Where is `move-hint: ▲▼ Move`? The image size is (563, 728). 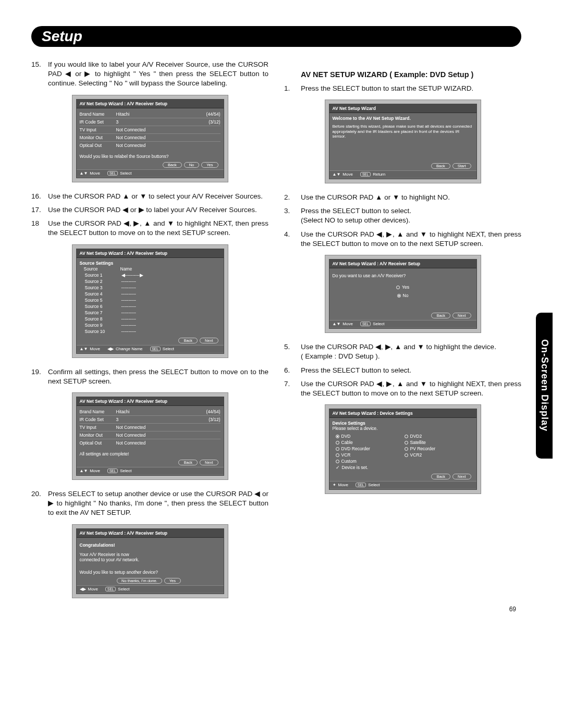
move-hint: ▲▼ Move is located at coordinates (90, 173).